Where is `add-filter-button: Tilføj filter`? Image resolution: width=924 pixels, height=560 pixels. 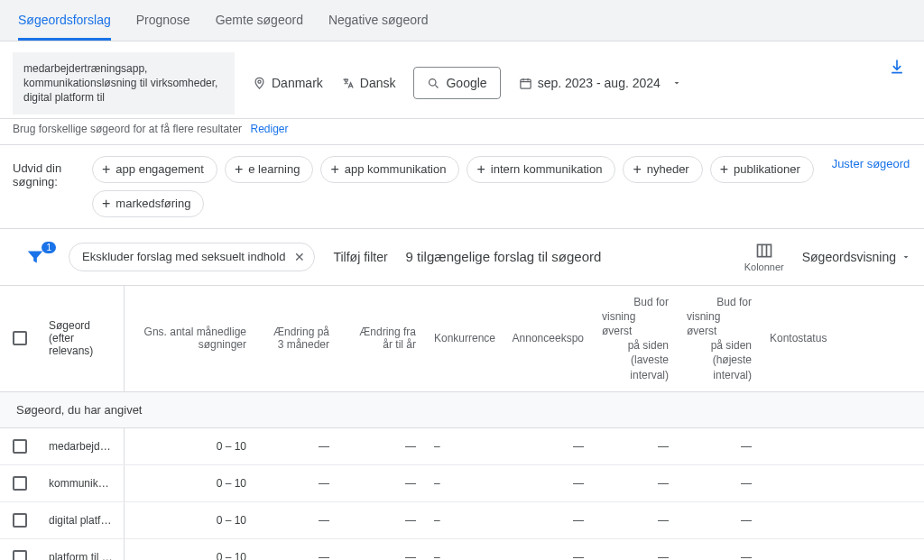 add-filter-button: Tilføj filter is located at coordinates (360, 257).